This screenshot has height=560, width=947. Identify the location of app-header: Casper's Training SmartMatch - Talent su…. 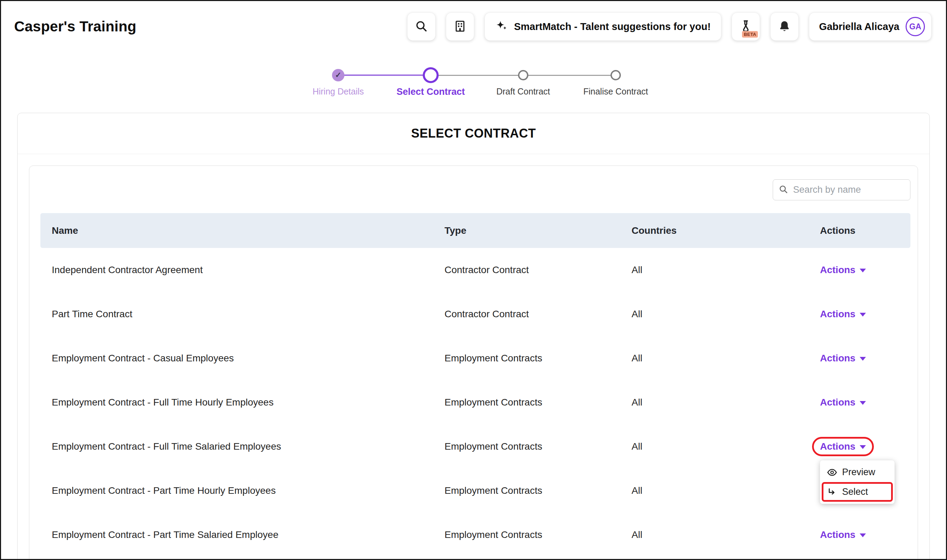
(474, 27).